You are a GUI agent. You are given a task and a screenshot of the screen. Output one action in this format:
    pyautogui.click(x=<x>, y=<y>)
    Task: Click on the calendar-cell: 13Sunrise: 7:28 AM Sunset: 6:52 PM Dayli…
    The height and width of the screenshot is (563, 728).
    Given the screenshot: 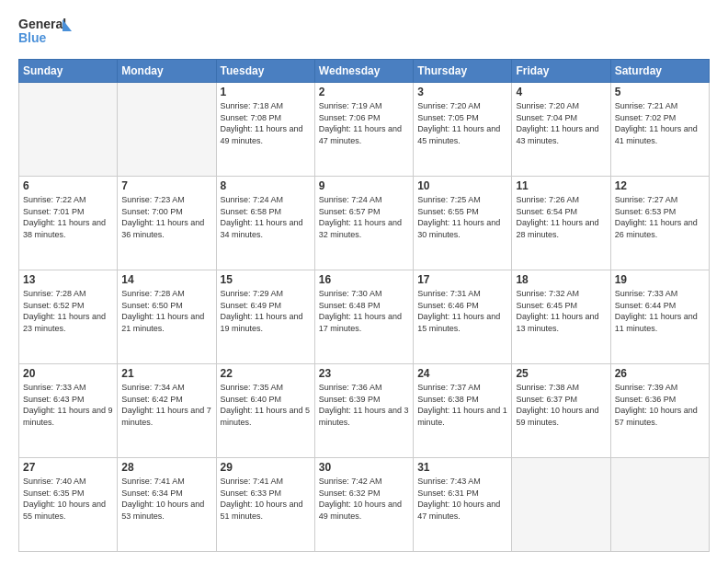 What is the action you would take?
    pyautogui.click(x=68, y=317)
    